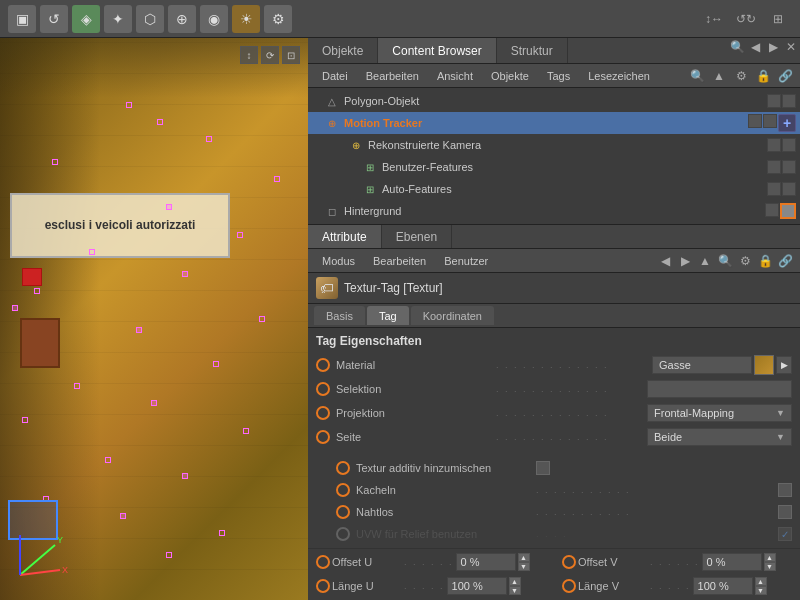 The image size is (800, 600). I want to click on menu-tags: Tags, so click(558, 76).